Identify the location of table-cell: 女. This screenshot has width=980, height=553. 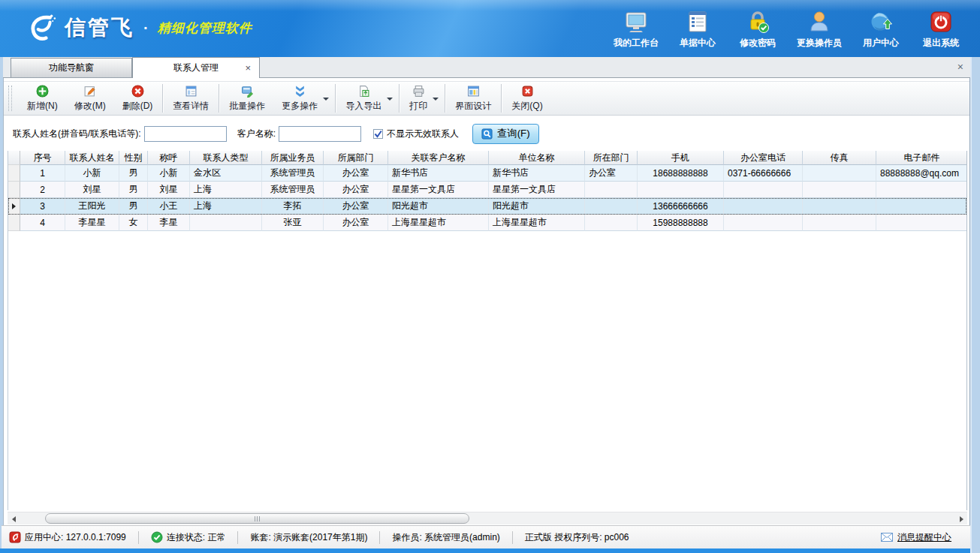
(134, 223).